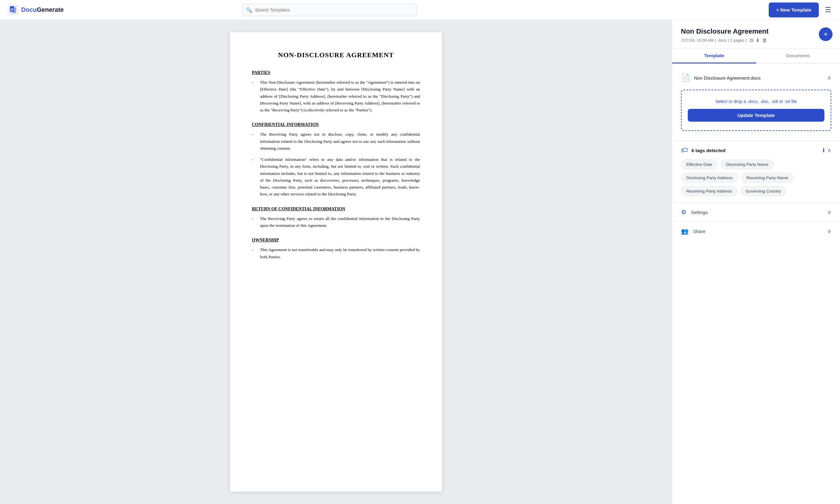 The width and height of the screenshot is (840, 504). I want to click on new-template-button: + New Template, so click(794, 10).